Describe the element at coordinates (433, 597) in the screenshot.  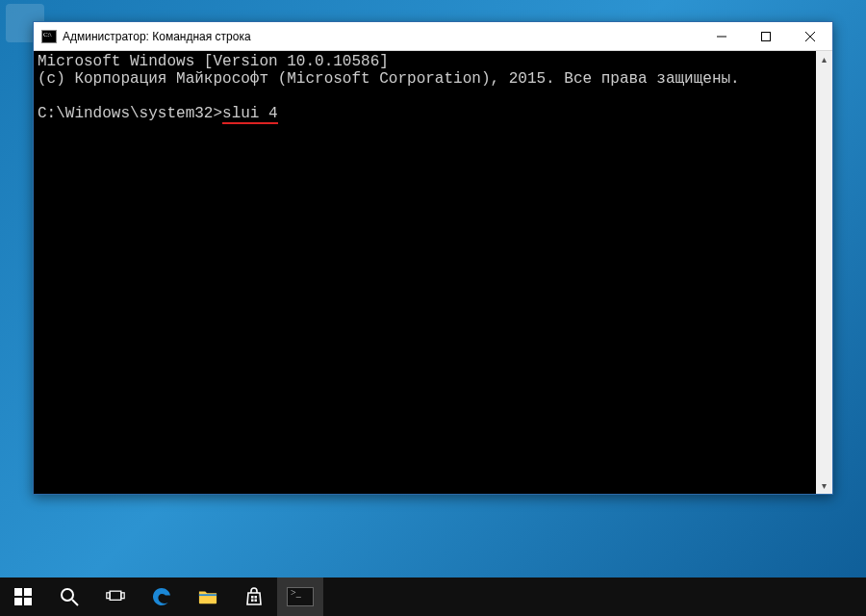
I see `taskbar` at that location.